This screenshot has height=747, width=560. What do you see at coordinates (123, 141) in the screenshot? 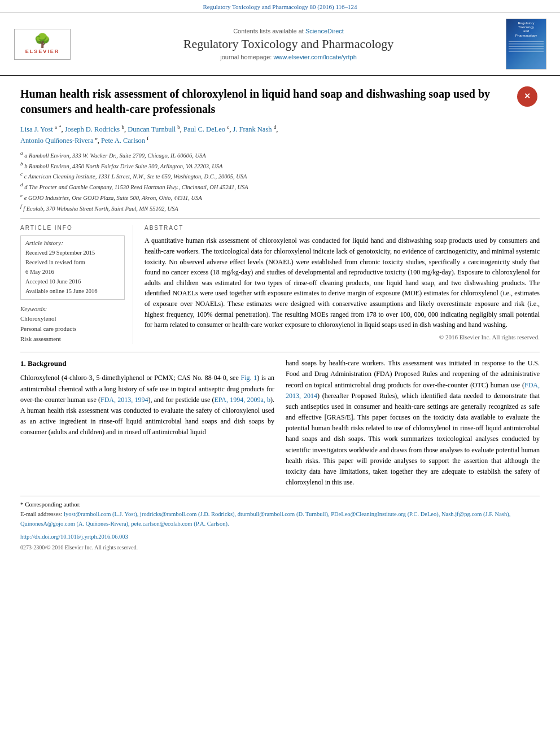
I see `author-carlson: Pete A. Carlson` at bounding box center [123, 141].